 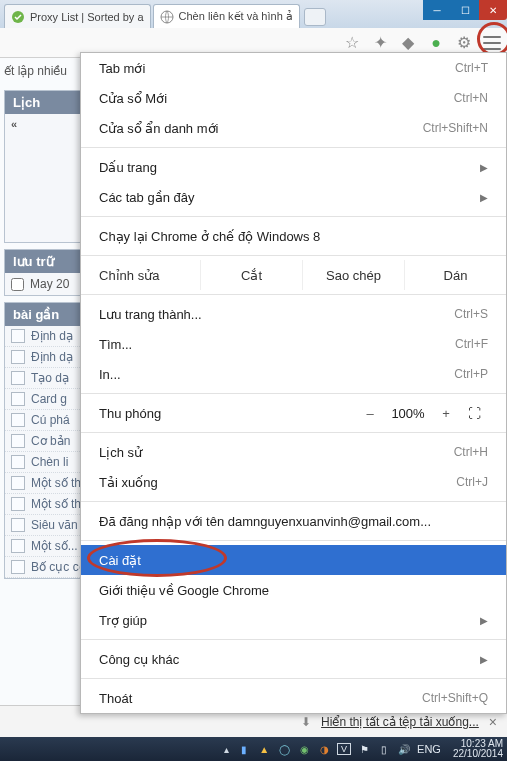 What do you see at coordinates (226, 750) in the screenshot?
I see `tray-expand-icon: ▴` at bounding box center [226, 750].